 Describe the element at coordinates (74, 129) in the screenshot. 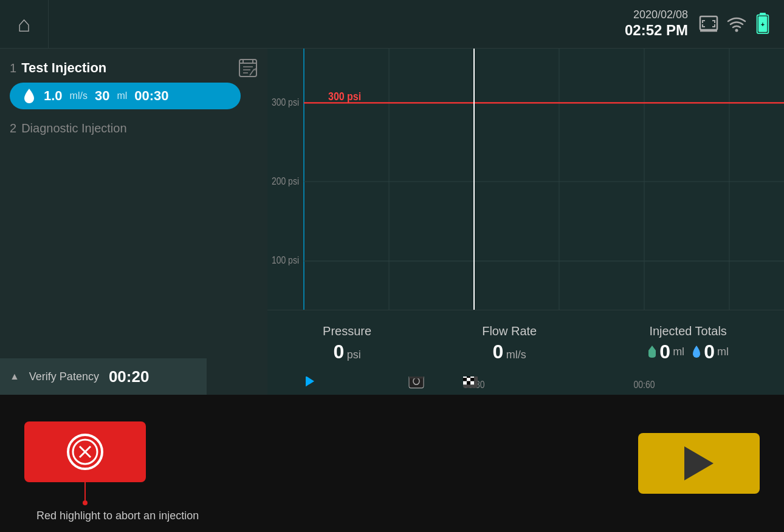

I see `injection-2-name: Diagnostic Injection` at that location.